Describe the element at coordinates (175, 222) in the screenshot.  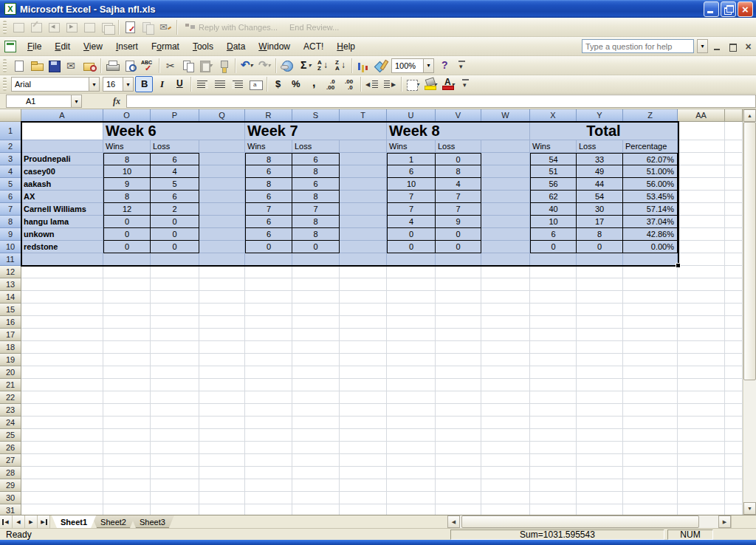
I see `cell-P8: 0` at that location.